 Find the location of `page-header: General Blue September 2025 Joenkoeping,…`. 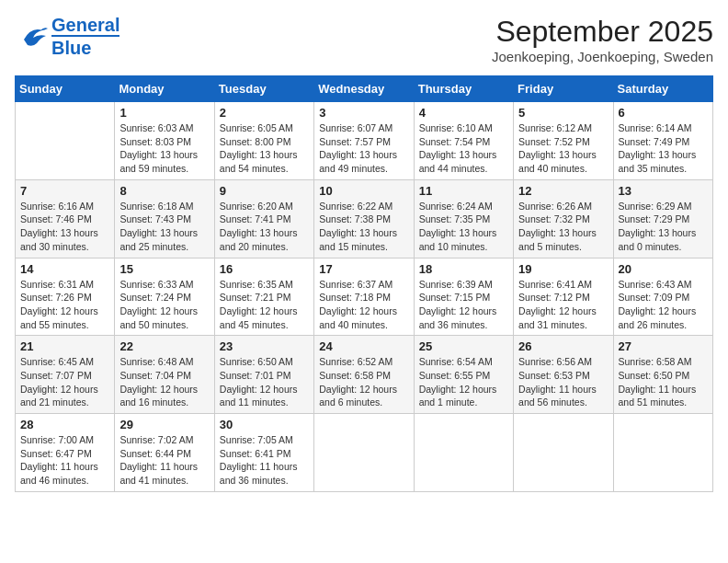

page-header: General Blue September 2025 Joenkoeping,… is located at coordinates (364, 40).